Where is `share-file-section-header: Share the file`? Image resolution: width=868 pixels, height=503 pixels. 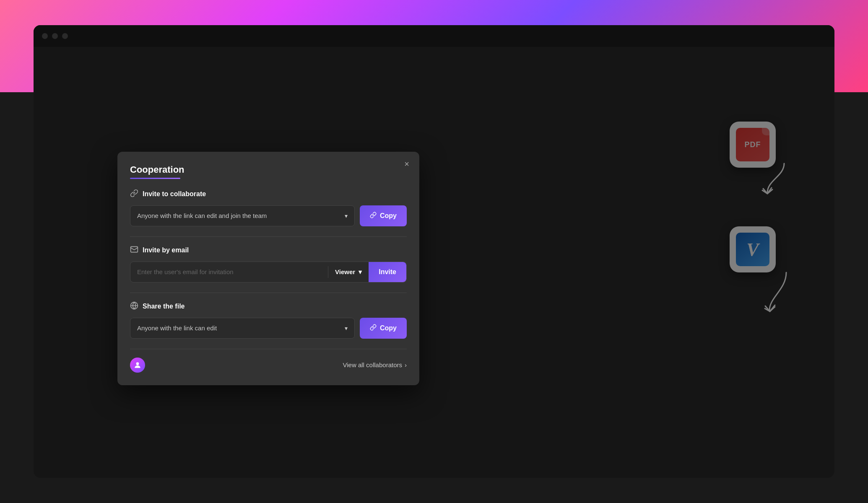
share-file-section-header: Share the file is located at coordinates (268, 307).